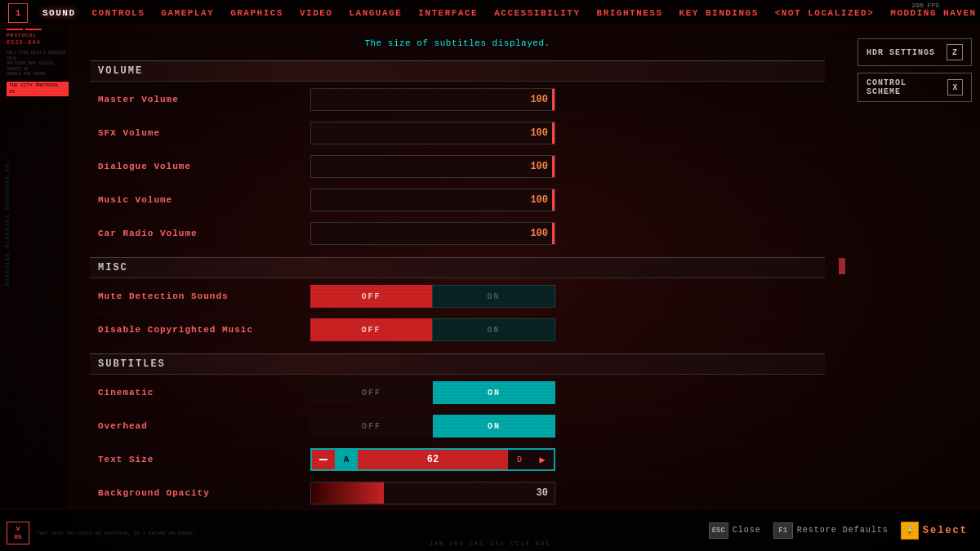 Image resolution: width=980 pixels, height=551 pixels. What do you see at coordinates (433, 493) in the screenshot?
I see `bg-opacity-control: 30` at bounding box center [433, 493].